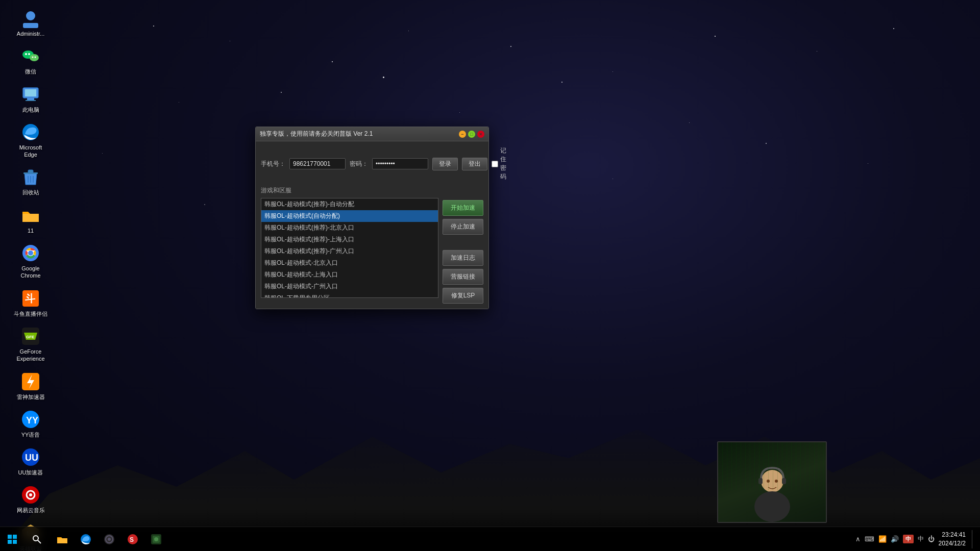 This screenshot has width=980, height=551. Describe the element at coordinates (350, 295) in the screenshot. I see `server-list-item: 韩服OL-下载用专用分区` at that location.